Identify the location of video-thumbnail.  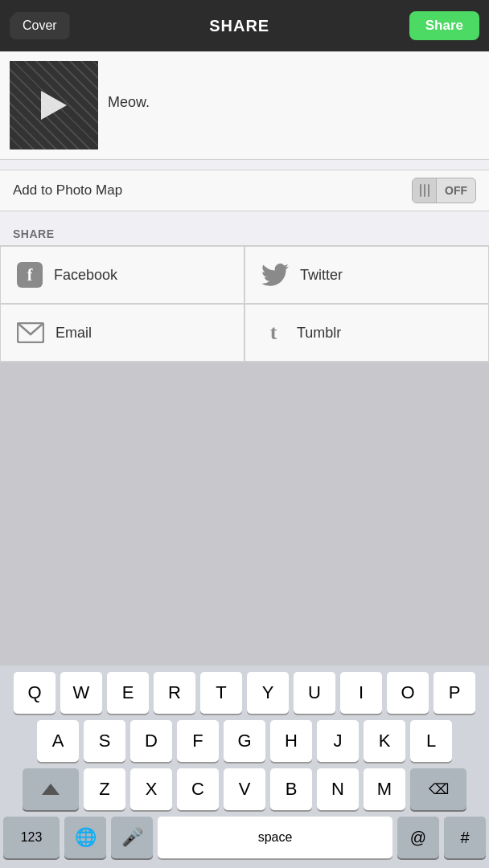
(54, 105).